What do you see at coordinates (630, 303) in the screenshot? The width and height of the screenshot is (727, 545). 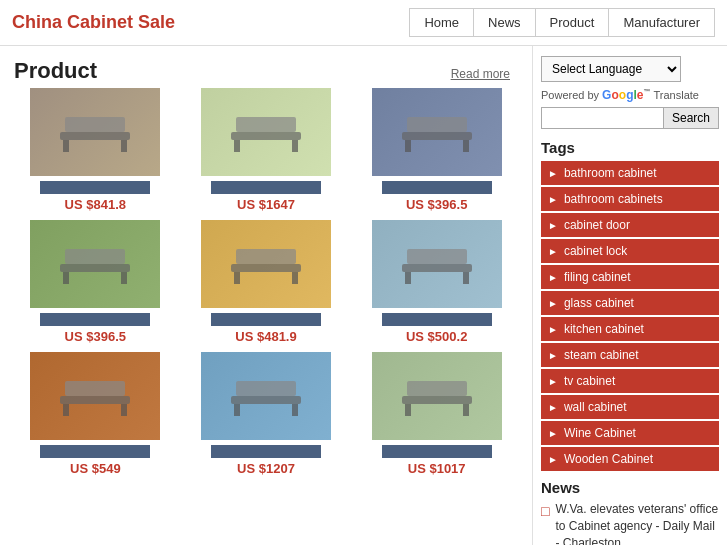 I see `tag-item: ►glass cabinet` at bounding box center [630, 303].